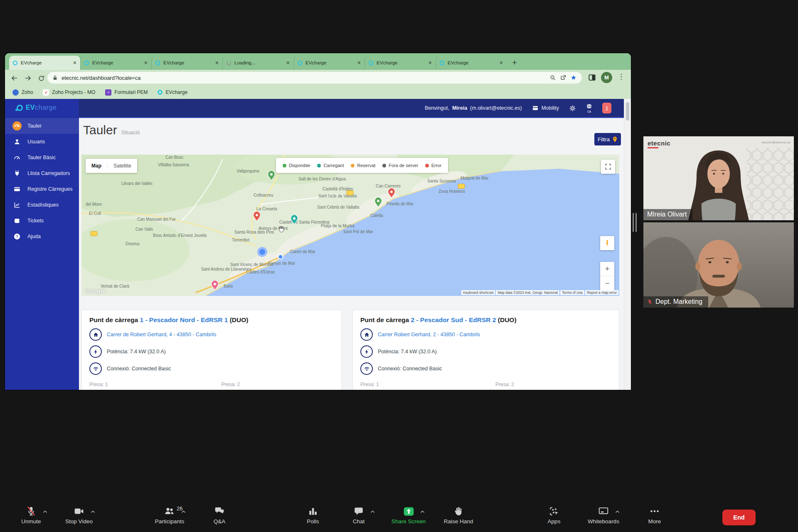  What do you see at coordinates (42, 142) in the screenshot?
I see `sidebar-item-usuaris: Usuaris` at bounding box center [42, 142].